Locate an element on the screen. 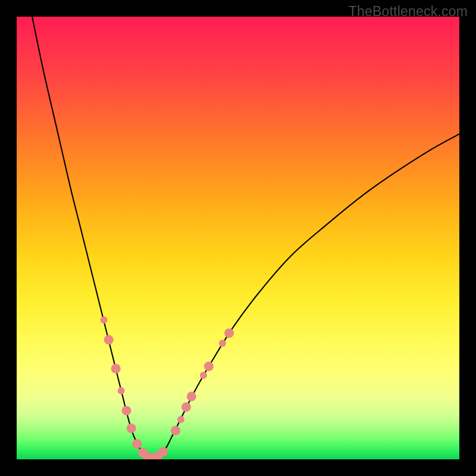 Image resolution: width=476 pixels, height=476 pixels. marker-group is located at coordinates (168, 388).